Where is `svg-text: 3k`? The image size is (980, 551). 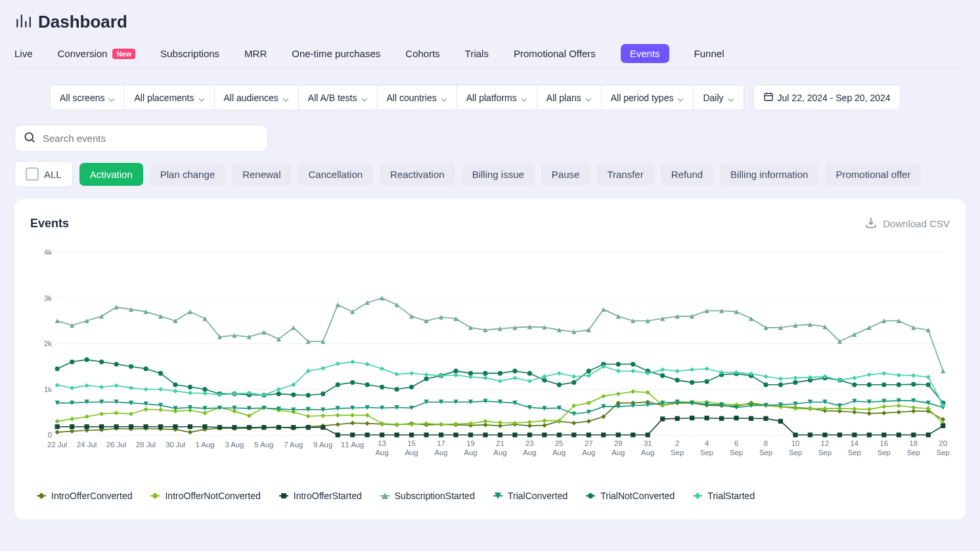
svg-text: 3k is located at coordinates (48, 298).